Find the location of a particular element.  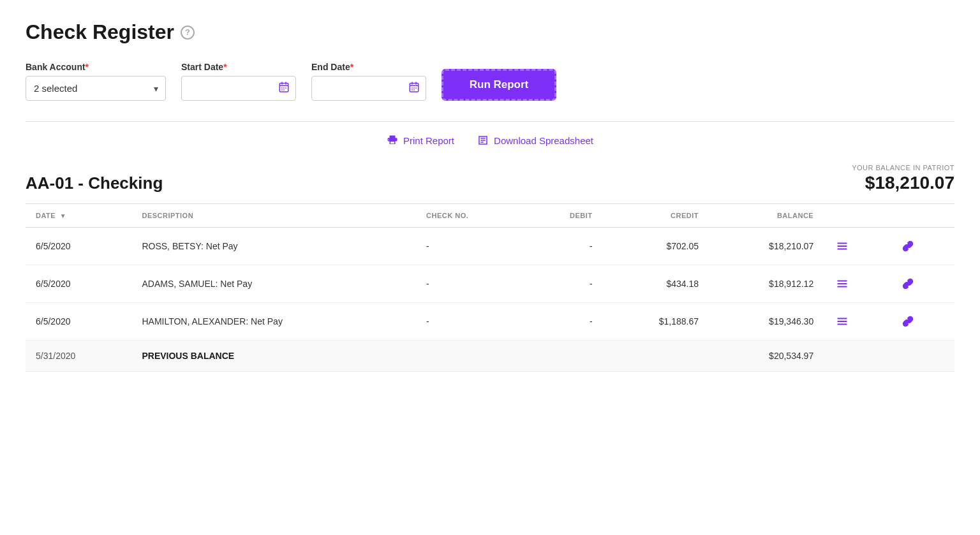

balance-label: YOUR BALANCE IN PATRIOT is located at coordinates (903, 168).